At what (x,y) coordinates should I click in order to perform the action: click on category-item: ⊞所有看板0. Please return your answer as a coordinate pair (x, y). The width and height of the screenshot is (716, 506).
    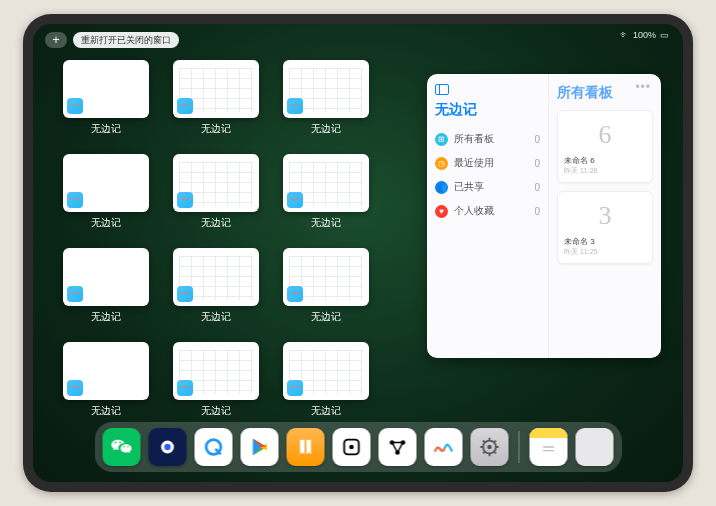
    Looking at the image, I should click on (488, 139).